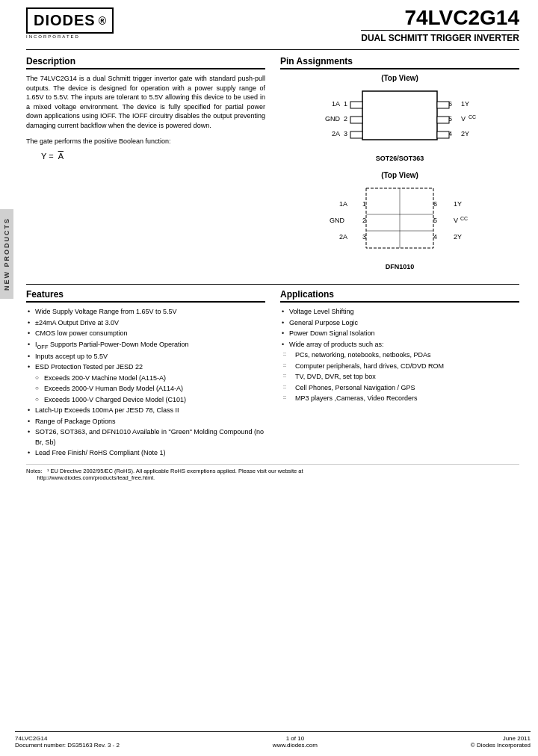  I want to click on company-name: DIODES, so click(64, 21).